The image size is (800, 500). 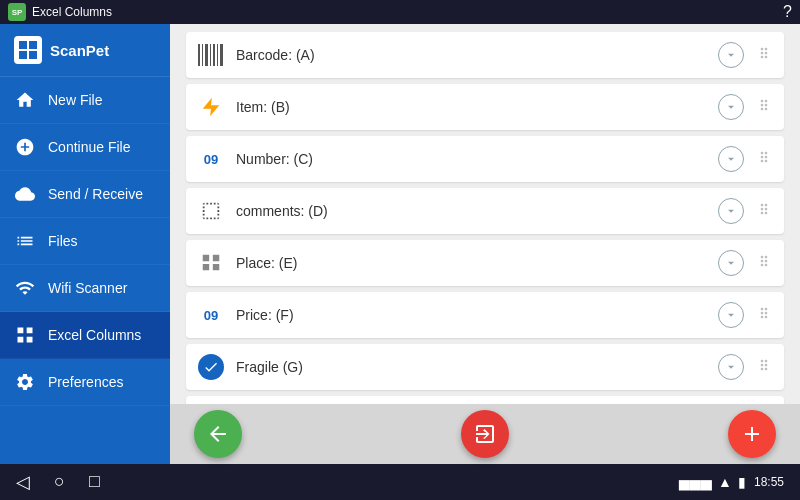 What do you see at coordinates (485, 400) in the screenshot?
I see `list-item: Photo: (H)` at bounding box center [485, 400].